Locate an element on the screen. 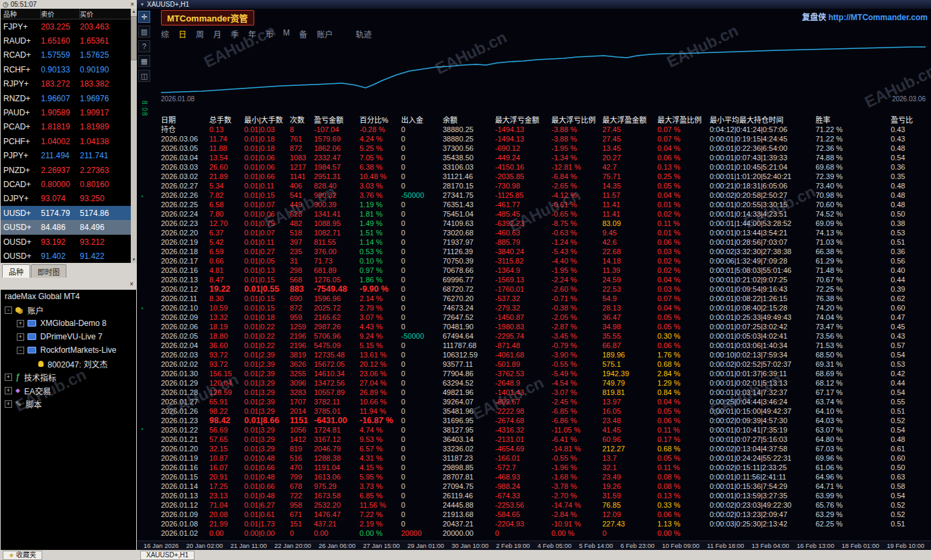 This screenshot has width=931, height=560. stat-row: 2026.02.275.340.01|0.11406828.403.03 %02… is located at coordinates (546, 186).